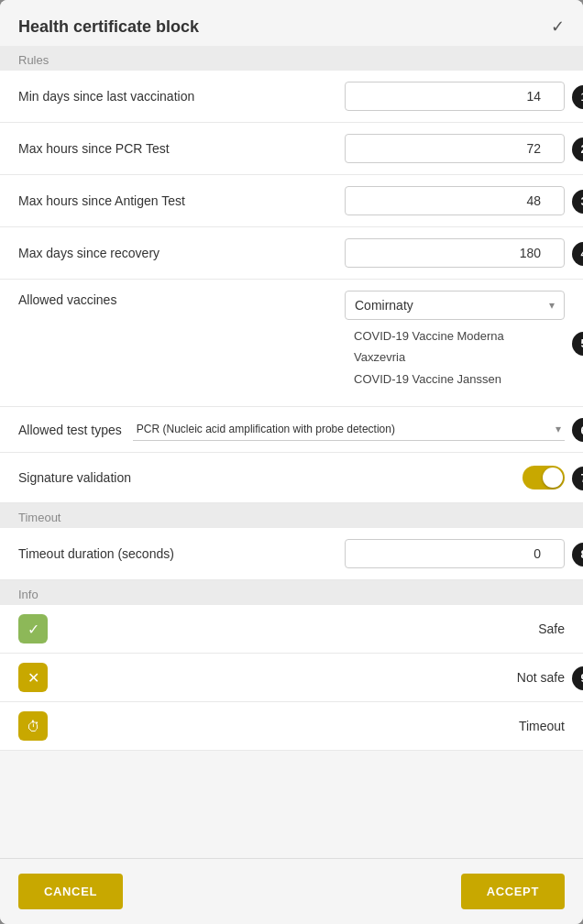 This screenshot has height=924, width=583. I want to click on max-days-recovery-input, so click(455, 253).